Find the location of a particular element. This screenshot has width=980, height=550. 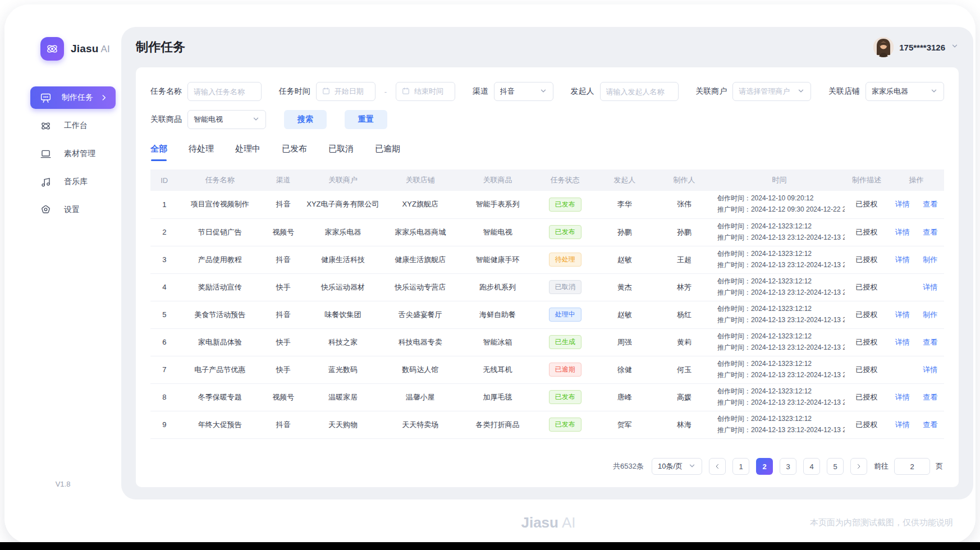

initiator-input is located at coordinates (639, 92).